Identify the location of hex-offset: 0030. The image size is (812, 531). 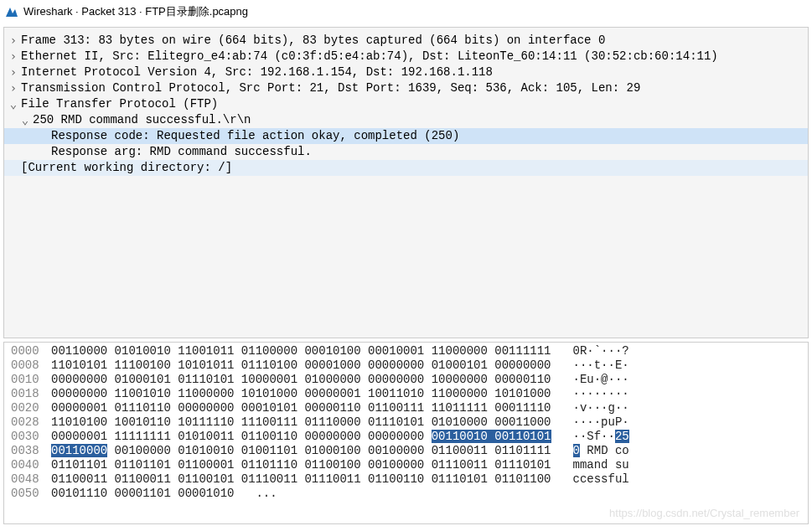
(31, 437).